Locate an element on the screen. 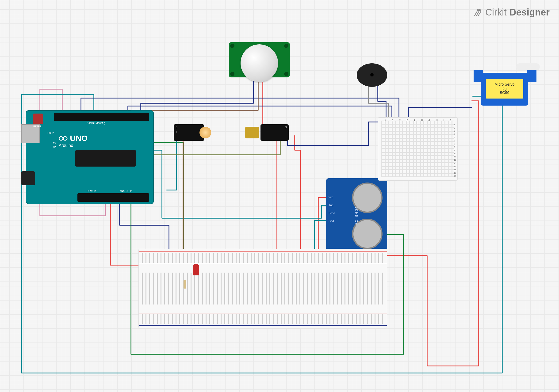 The width and height of the screenshot is (559, 392). arduino-model: UNO is located at coordinates (79, 138).